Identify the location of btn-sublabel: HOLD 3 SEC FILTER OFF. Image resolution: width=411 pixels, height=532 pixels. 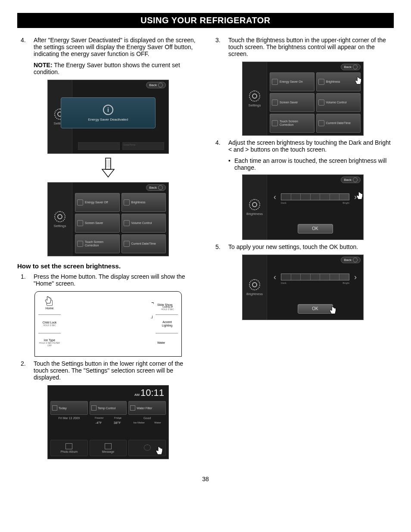
(50, 345).